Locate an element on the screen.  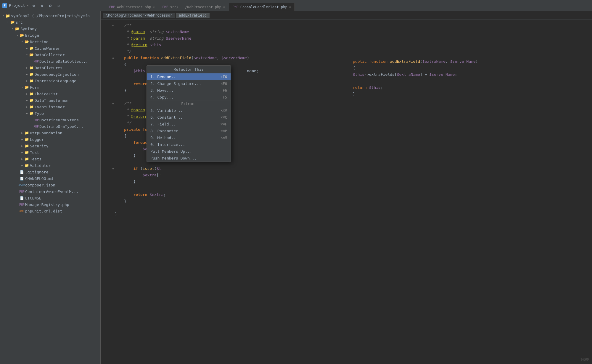
sidebar-label-changelog: CHANGELOG.md is located at coordinates (39, 179).